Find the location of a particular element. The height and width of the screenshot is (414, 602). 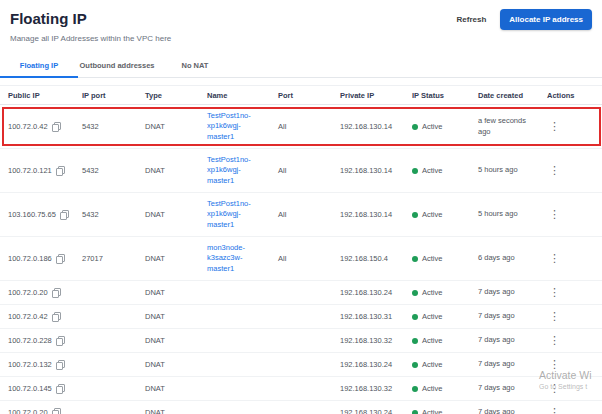

column-header-public-ip: Public IP is located at coordinates (37, 96).